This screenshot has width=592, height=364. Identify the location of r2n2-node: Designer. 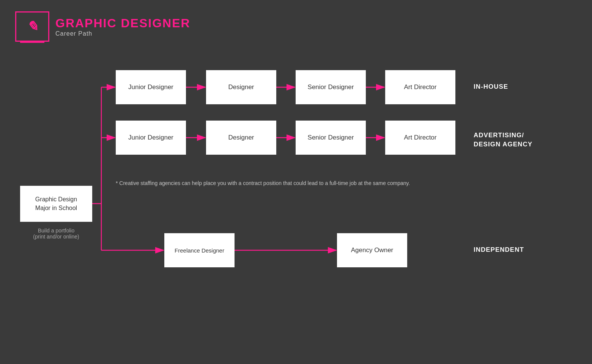
(241, 138).